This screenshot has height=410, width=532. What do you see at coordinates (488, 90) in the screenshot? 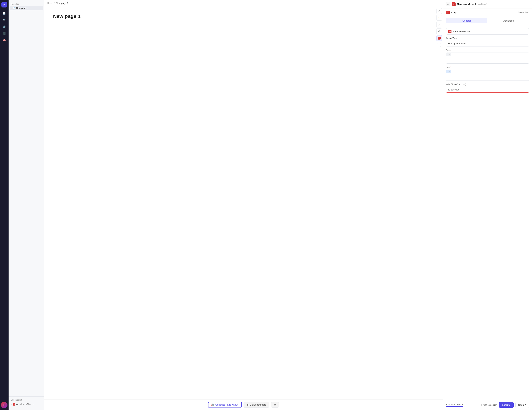
I see `valid-time-input` at bounding box center [488, 90].